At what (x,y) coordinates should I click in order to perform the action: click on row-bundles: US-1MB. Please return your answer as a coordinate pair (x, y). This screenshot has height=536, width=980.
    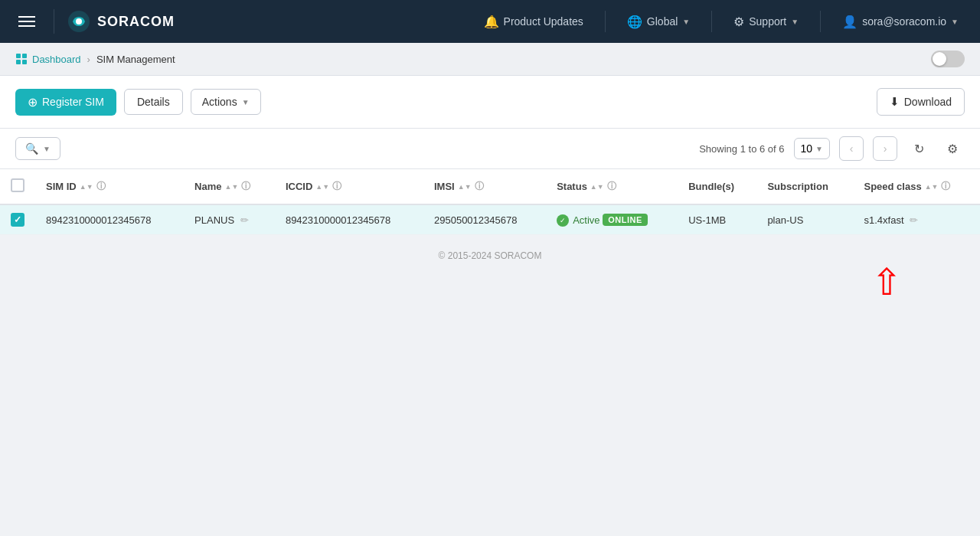
    Looking at the image, I should click on (717, 220).